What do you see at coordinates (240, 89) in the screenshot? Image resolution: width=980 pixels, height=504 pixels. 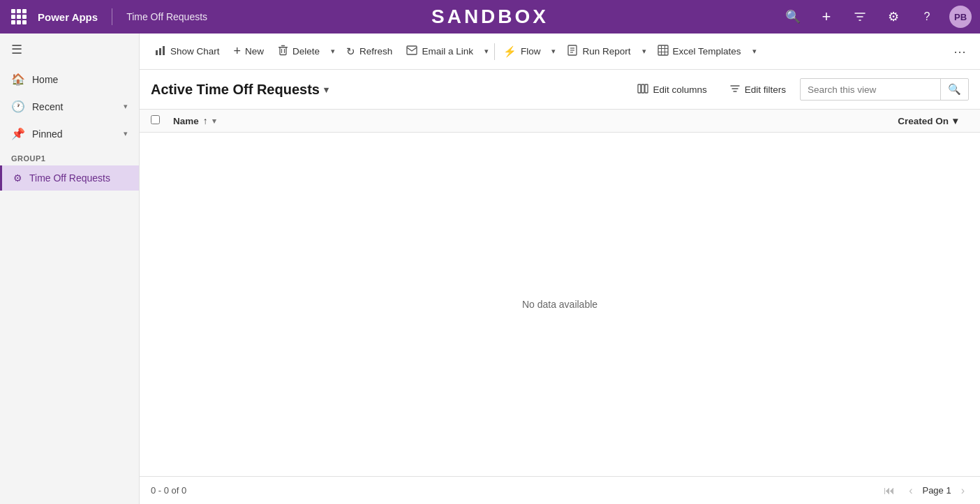 I see `view-title: Active Time Off Requests ▾` at bounding box center [240, 89].